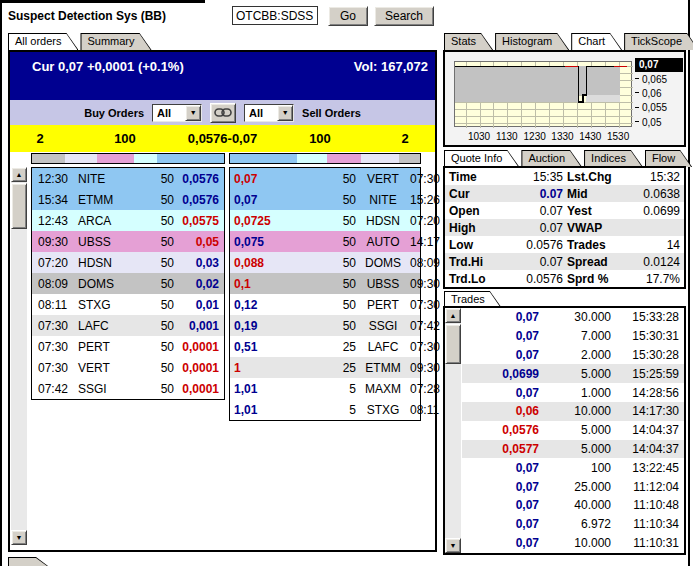 The height and width of the screenshot is (566, 693). I want to click on sell-order-row: 0,1950SSGI07:42, so click(325, 326).